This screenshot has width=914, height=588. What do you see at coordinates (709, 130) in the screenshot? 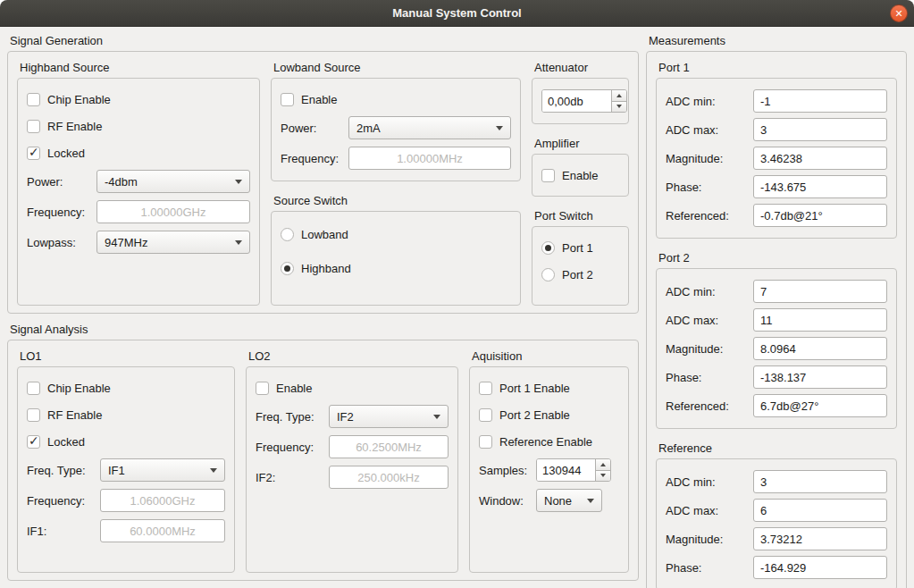
I see `p1-adc-max-label: ADC max:` at bounding box center [709, 130].